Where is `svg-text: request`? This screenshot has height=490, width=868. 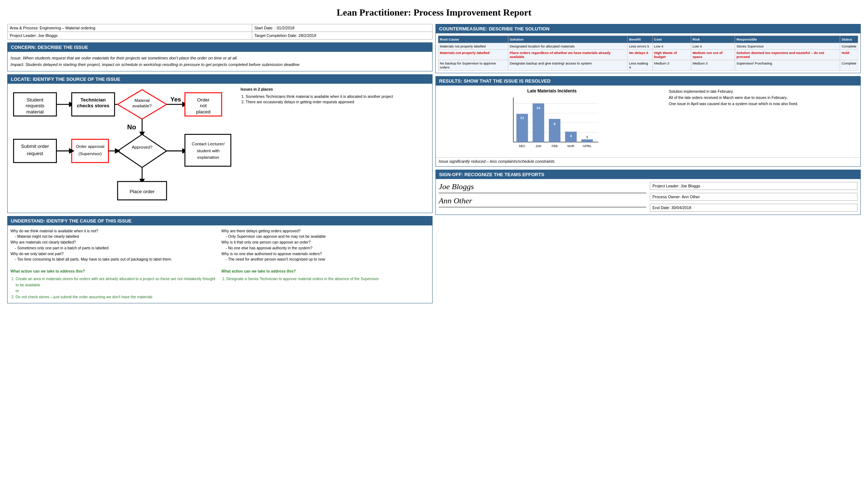
svg-text: request is located at coordinates (35, 154).